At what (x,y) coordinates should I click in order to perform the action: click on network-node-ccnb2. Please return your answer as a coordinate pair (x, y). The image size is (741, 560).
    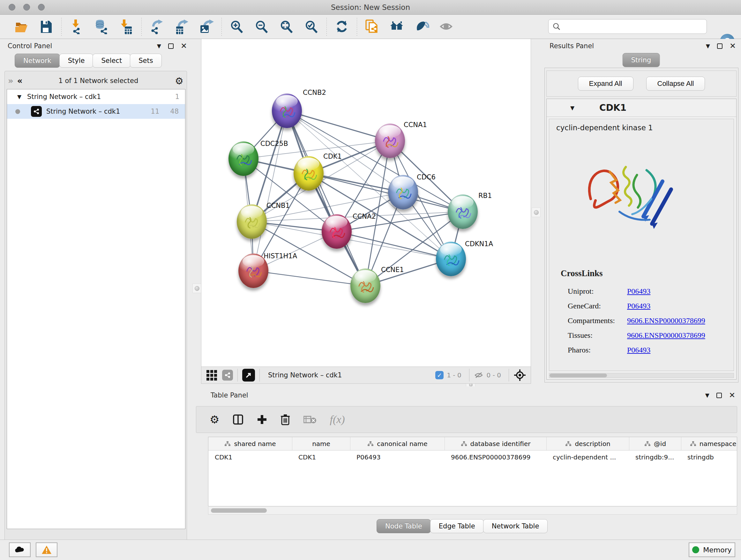
    Looking at the image, I should click on (287, 111).